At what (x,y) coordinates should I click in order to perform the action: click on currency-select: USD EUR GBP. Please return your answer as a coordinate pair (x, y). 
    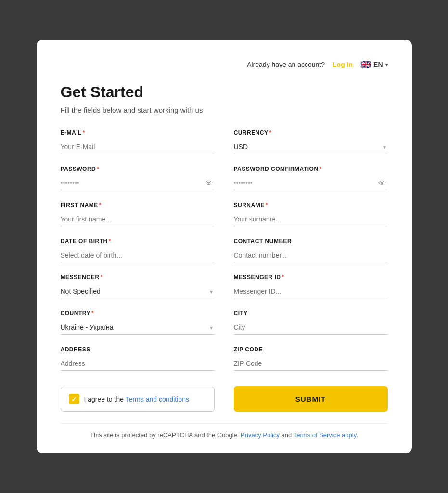
    Looking at the image, I should click on (311, 147).